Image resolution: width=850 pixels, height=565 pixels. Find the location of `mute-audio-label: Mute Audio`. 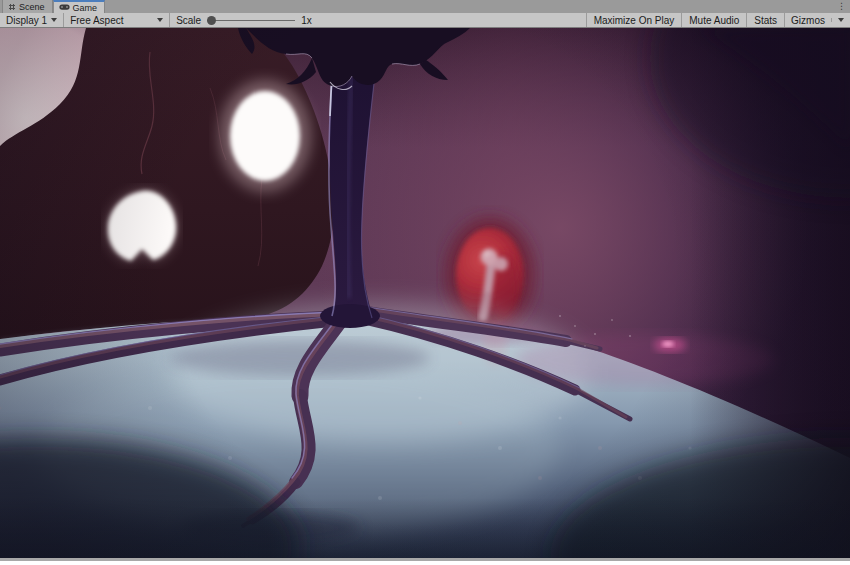

mute-audio-label: Mute Audio is located at coordinates (714, 20).